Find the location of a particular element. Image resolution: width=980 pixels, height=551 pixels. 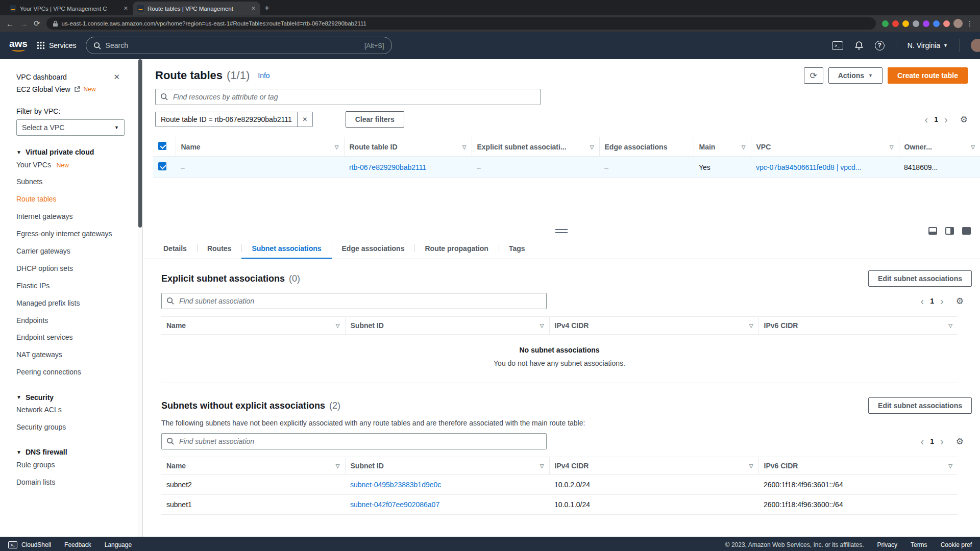

sidebar-scrollbar is located at coordinates (140, 298).